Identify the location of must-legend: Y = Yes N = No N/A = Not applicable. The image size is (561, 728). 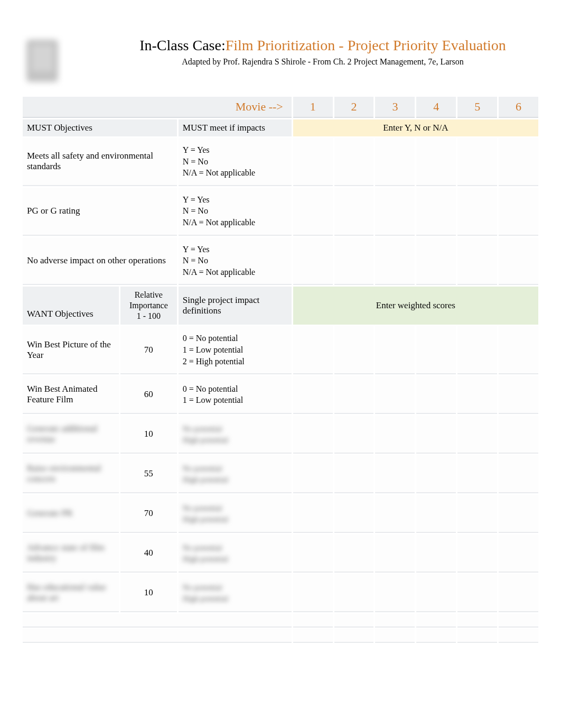
(235, 211).